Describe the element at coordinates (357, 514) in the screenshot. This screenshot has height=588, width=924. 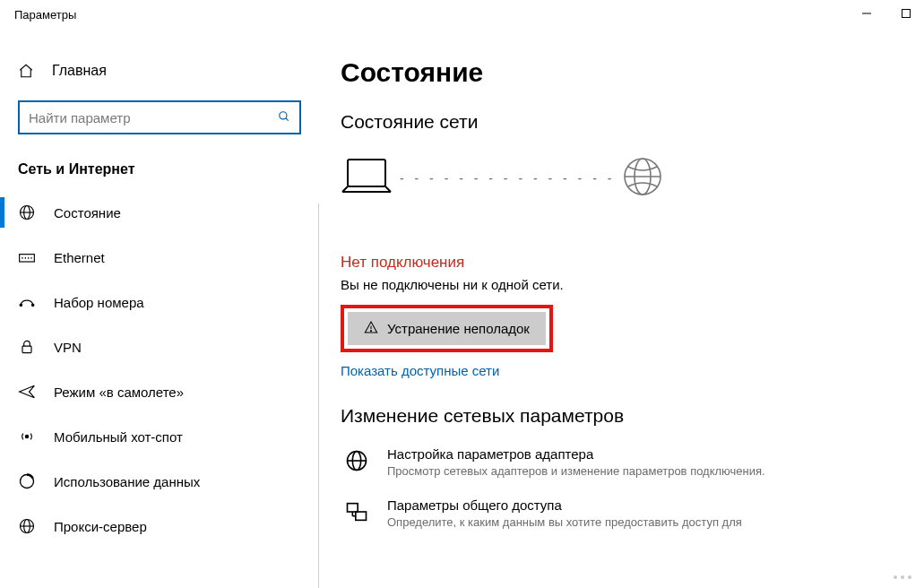
I see `sharing-icon` at that location.